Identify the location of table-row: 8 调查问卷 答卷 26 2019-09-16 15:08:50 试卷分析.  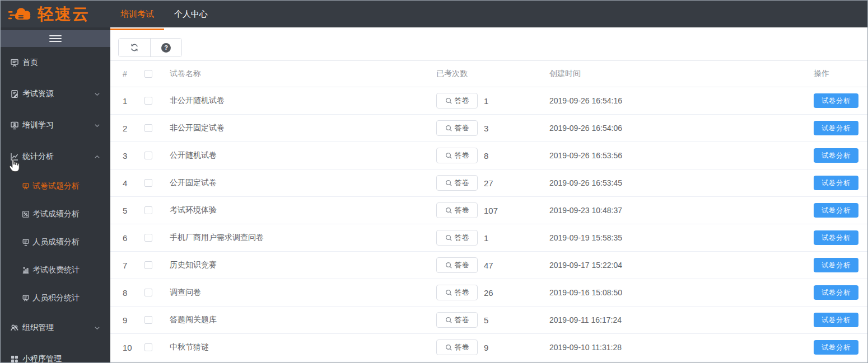
(489, 293).